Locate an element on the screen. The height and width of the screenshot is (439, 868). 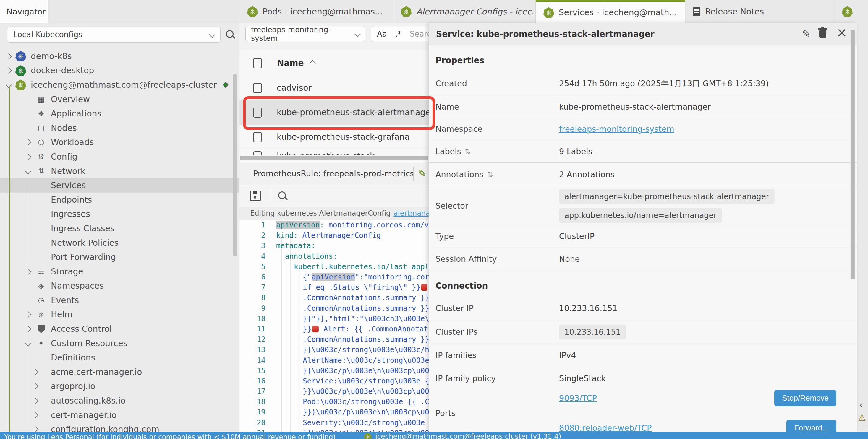
search-icon is located at coordinates (230, 35).